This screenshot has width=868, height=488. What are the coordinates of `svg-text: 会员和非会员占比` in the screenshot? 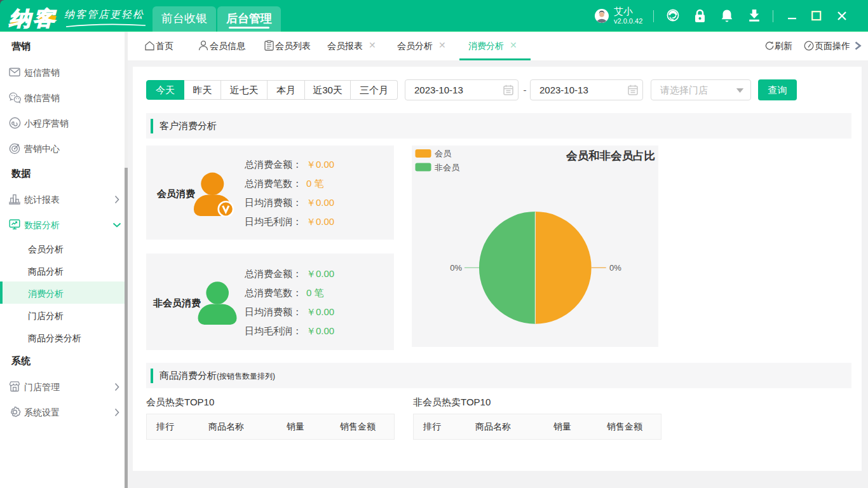 It's located at (610, 156).